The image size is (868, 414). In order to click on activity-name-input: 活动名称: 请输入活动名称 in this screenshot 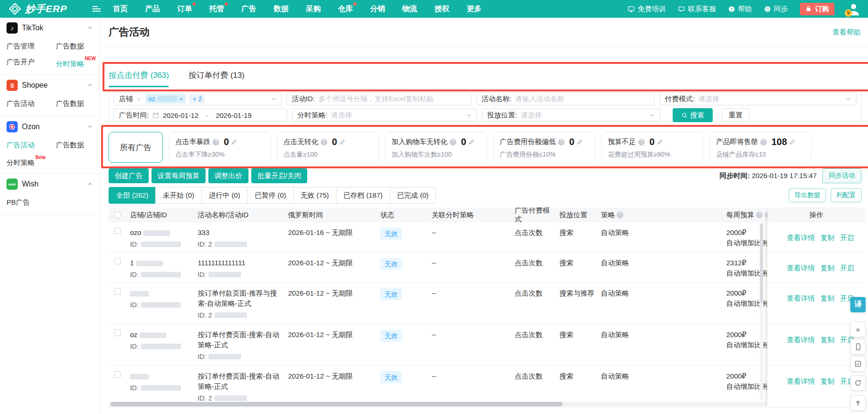, I will do `click(565, 99)`.